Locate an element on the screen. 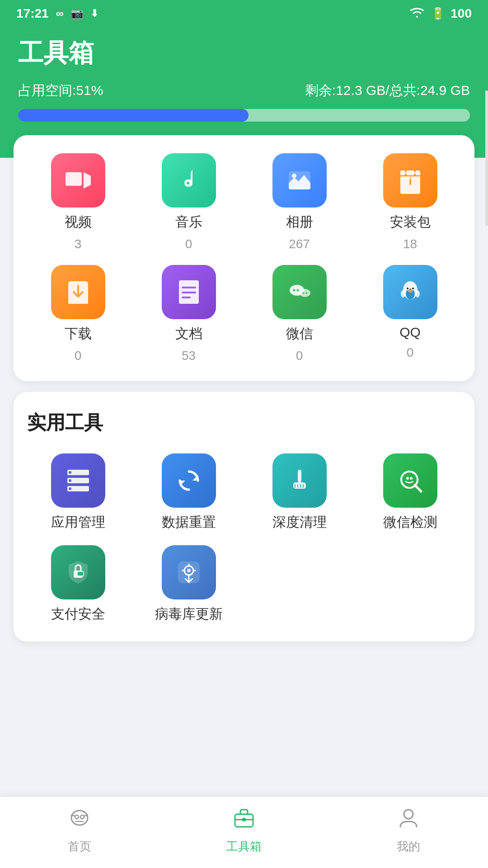  package-count: 18 is located at coordinates (410, 244).